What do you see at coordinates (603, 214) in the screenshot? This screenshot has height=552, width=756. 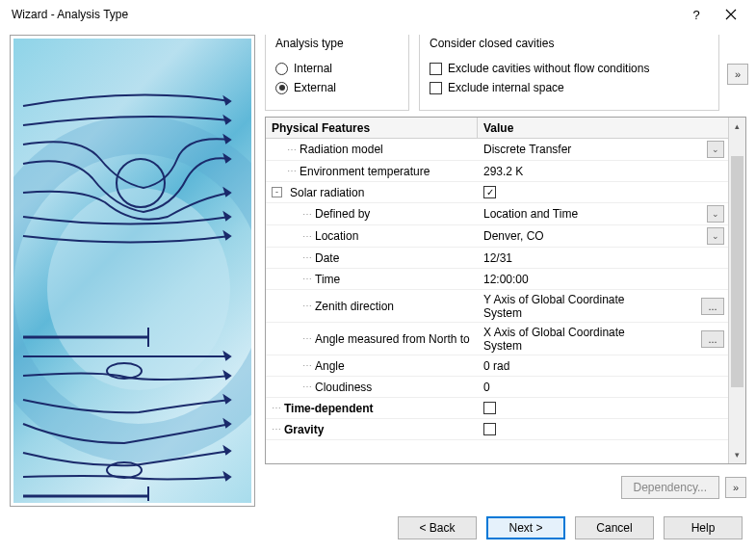 I see `value-cell: Location and Time⌄` at bounding box center [603, 214].